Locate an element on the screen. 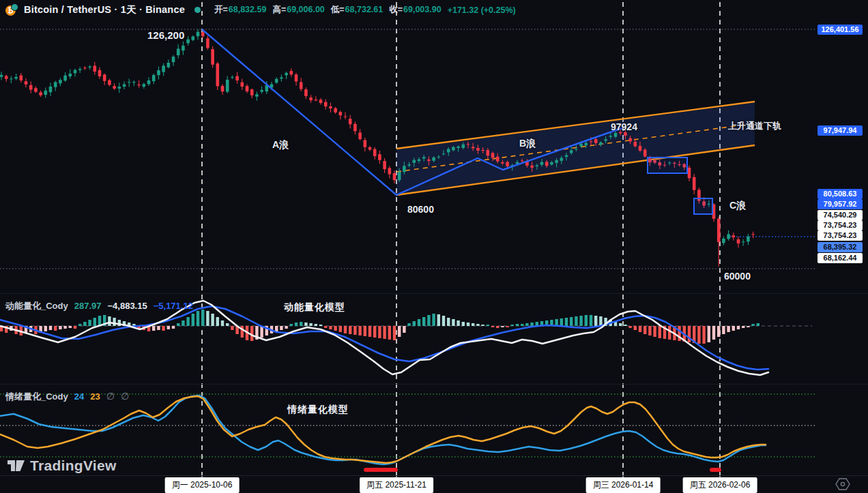 The image size is (868, 493). open-value: 68,832.59 is located at coordinates (248, 10).